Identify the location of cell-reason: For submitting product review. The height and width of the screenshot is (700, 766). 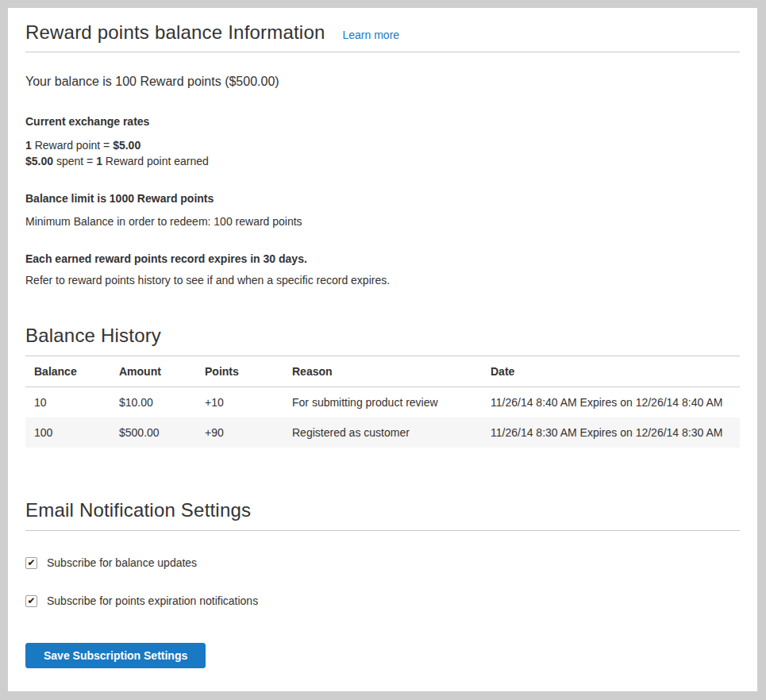
(383, 403).